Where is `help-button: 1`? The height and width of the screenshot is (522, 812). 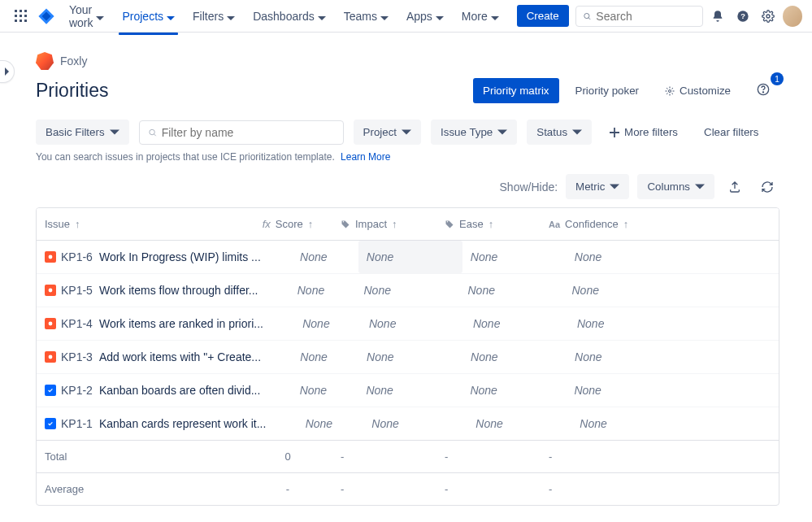
help-button: 1 is located at coordinates (763, 91).